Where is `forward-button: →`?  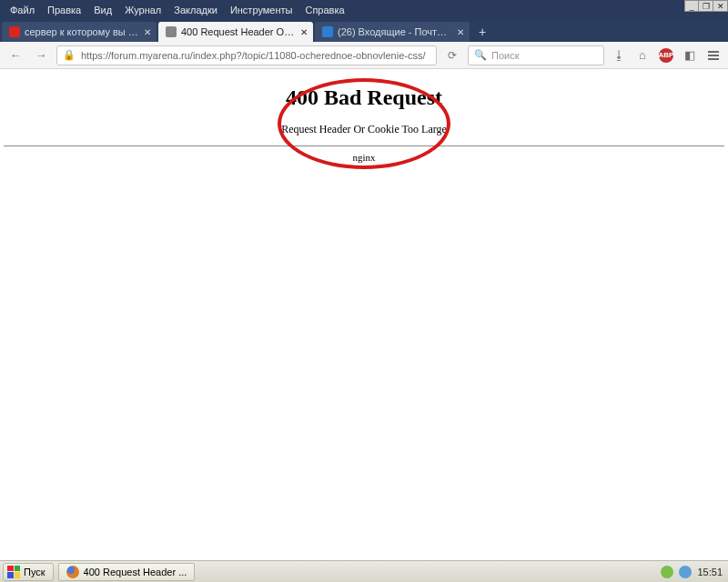 forward-button: → is located at coordinates (41, 55).